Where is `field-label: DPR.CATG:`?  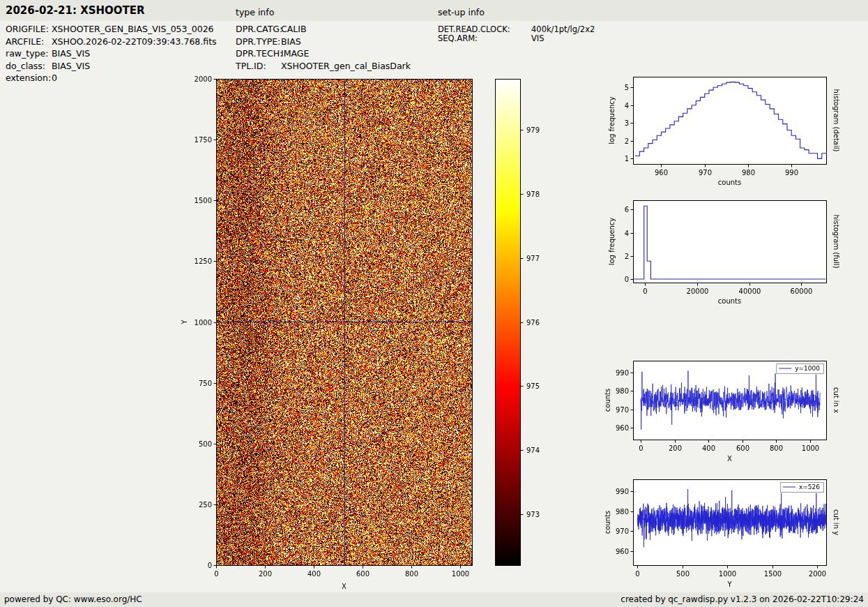
field-label: DPR.CATG: is located at coordinates (258, 29).